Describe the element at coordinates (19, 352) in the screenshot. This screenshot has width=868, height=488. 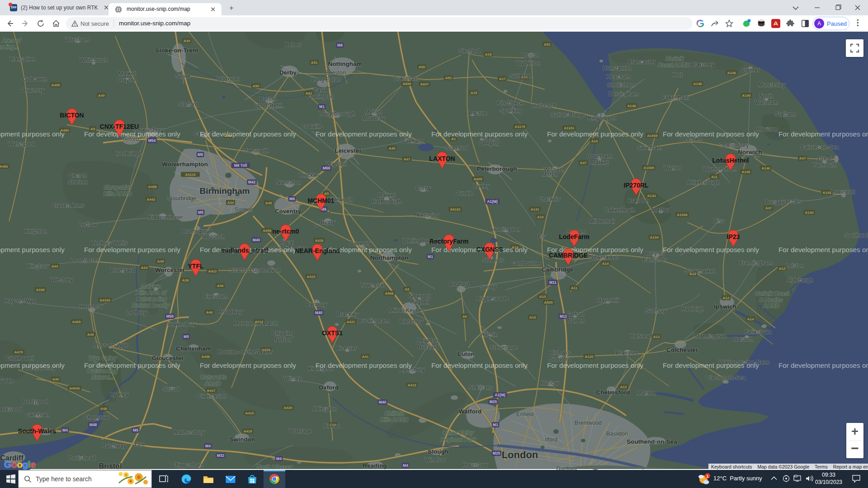
I see `svg-text: A479` at that location.